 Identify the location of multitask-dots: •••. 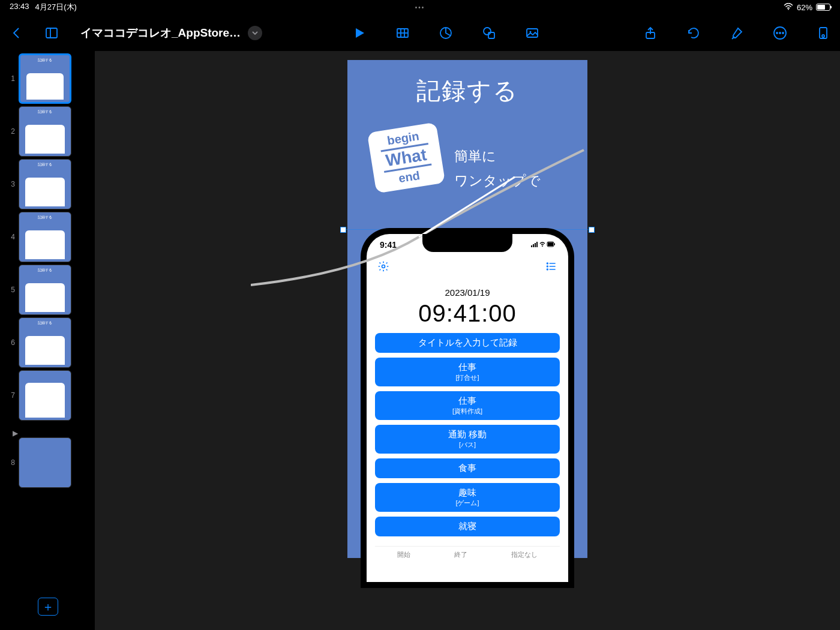
(420, 7).